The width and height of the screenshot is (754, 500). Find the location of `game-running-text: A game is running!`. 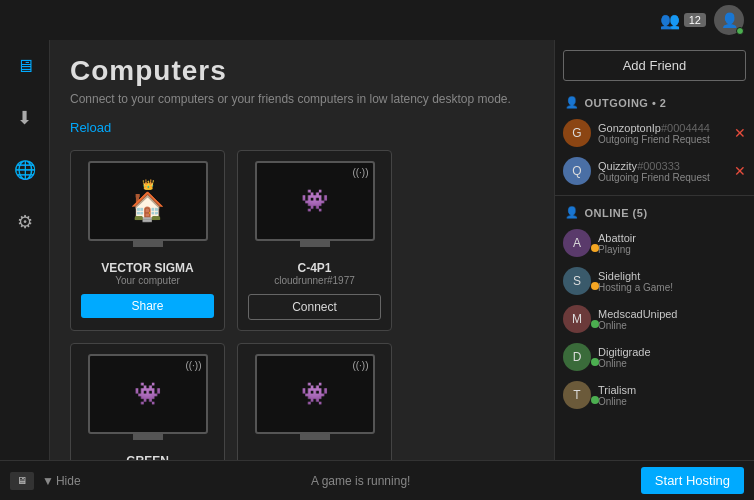

game-running-text: A game is running! is located at coordinates (361, 481).